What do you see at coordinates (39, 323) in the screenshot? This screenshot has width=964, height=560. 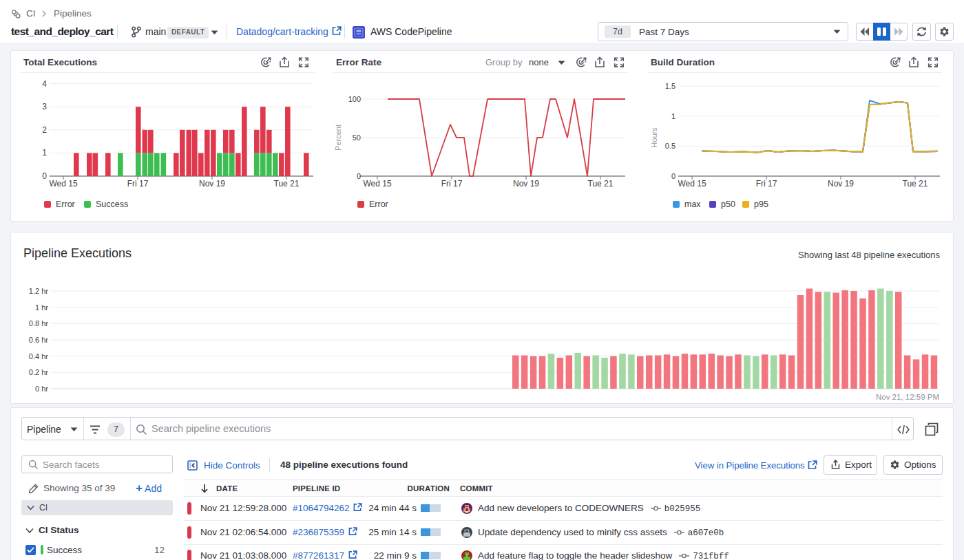 I see `svg-text: 0.8 hr` at bounding box center [39, 323].